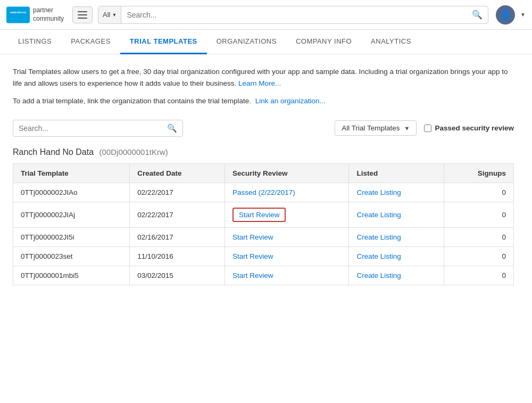  I want to click on user-avatar: 👤, so click(505, 15).